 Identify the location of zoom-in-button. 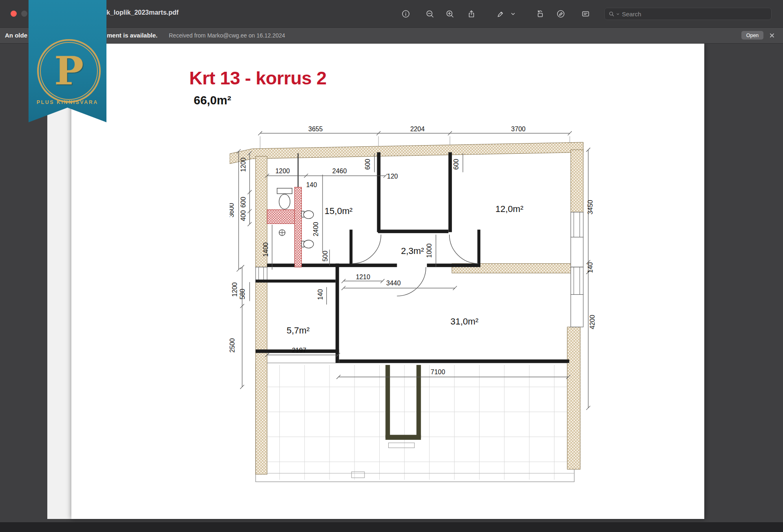
(450, 14).